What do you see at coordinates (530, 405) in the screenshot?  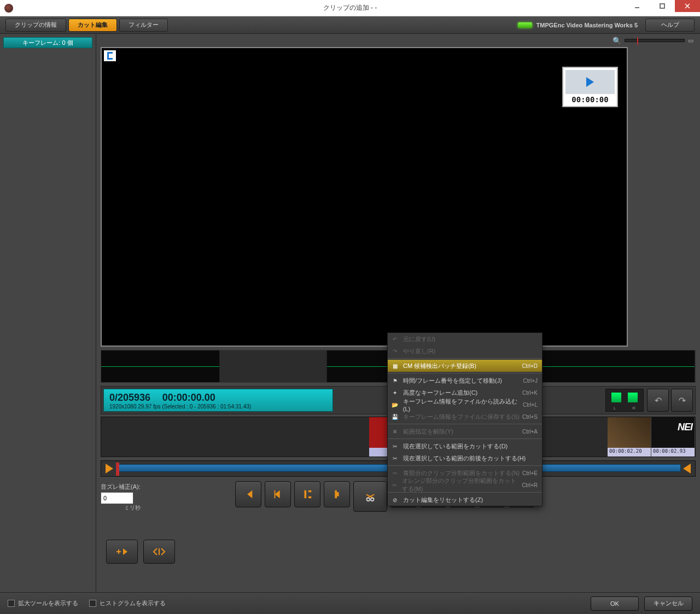 I see `menu-item-shortcut: Ctrl+L` at bounding box center [530, 405].